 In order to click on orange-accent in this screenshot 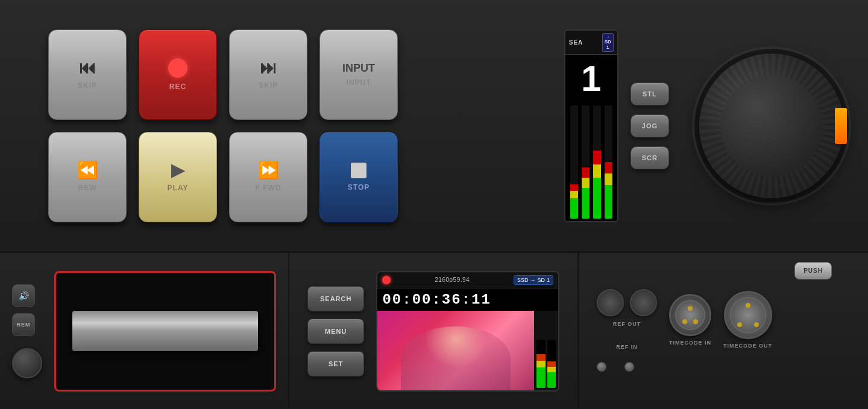, I will do `click(841, 126)`.